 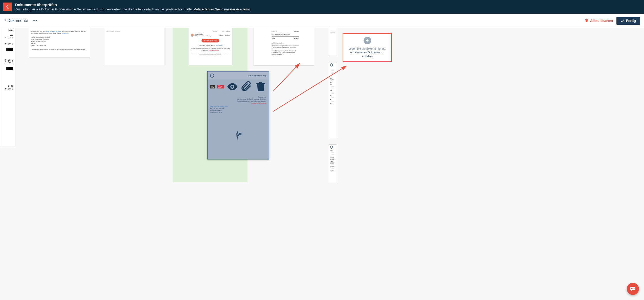 I want to click on doc-text: * Reverse charge applies to this purchas…, so click(x=60, y=49).